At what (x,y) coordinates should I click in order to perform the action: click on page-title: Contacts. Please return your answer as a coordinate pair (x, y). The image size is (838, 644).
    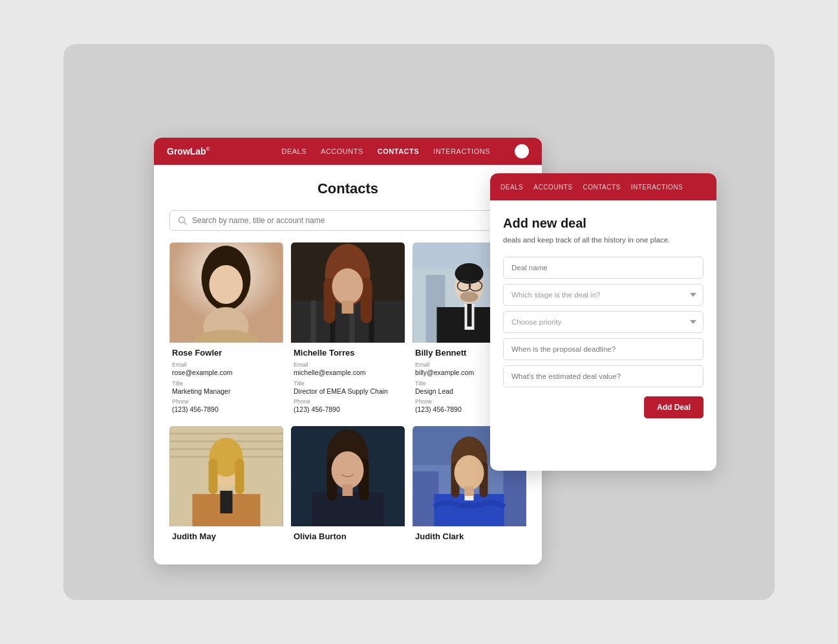
    Looking at the image, I should click on (348, 189).